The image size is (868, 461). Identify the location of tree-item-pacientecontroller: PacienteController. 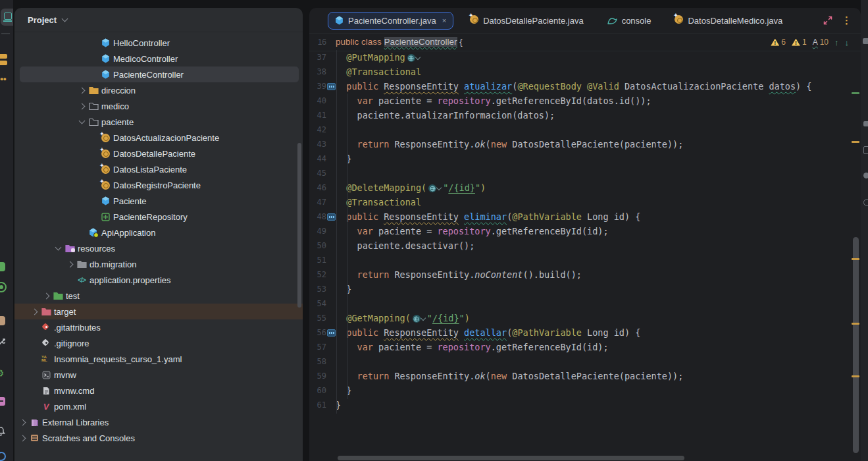
(159, 74).